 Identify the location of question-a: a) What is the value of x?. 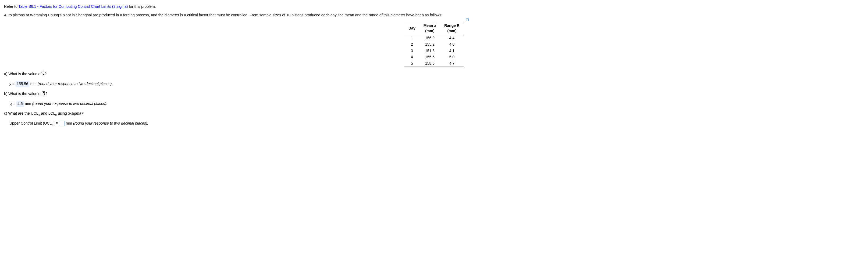
(434, 74).